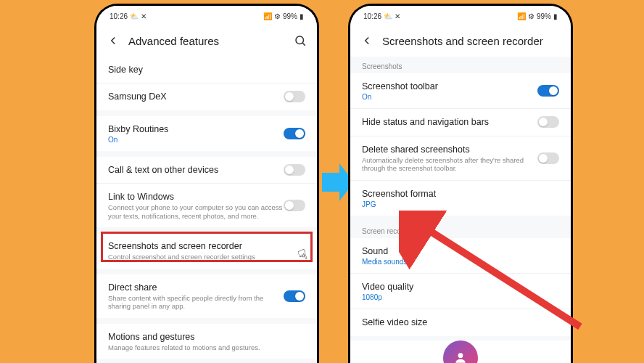 This screenshot has width=644, height=363. What do you see at coordinates (461, 290) in the screenshot?
I see `item-video-quality: Video quality1080p` at bounding box center [461, 290].